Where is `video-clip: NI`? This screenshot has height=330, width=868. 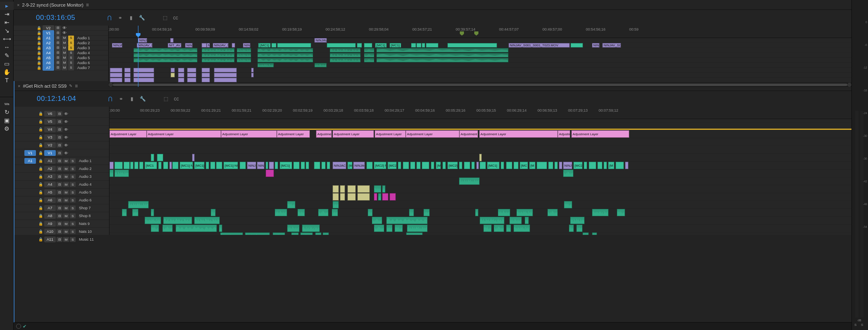 video-clip: NI is located at coordinates (208, 45).